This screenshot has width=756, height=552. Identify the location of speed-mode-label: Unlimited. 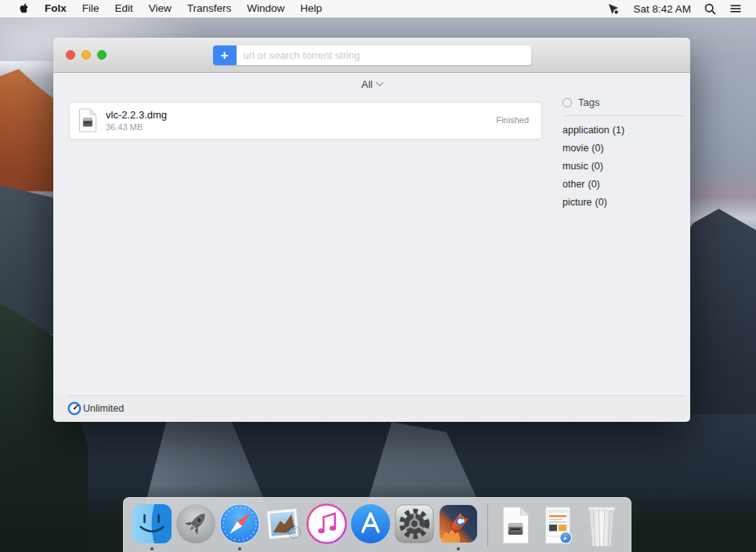
(103, 409).